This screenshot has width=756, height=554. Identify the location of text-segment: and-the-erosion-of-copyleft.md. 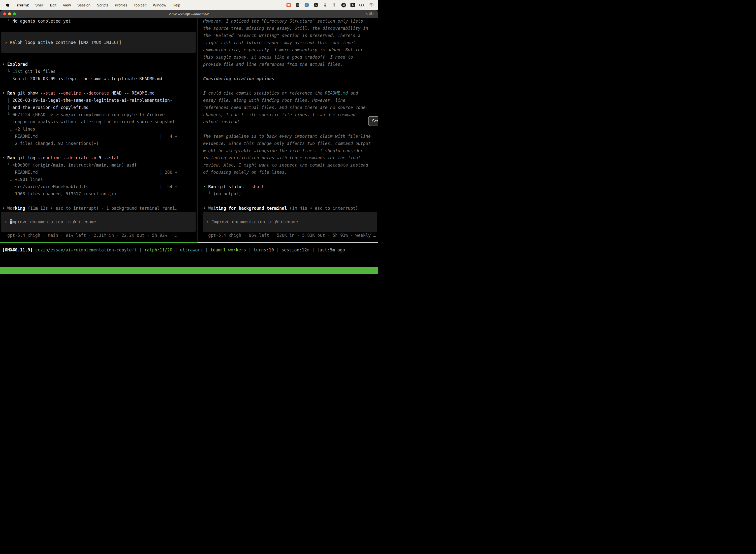
(50, 107).